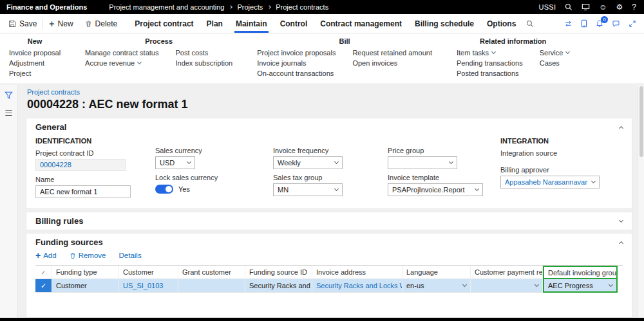 The image size is (644, 321). Describe the element at coordinates (296, 73) in the screenshot. I see `ribbon-item-on-account-transactions: On-account transactions` at that location.